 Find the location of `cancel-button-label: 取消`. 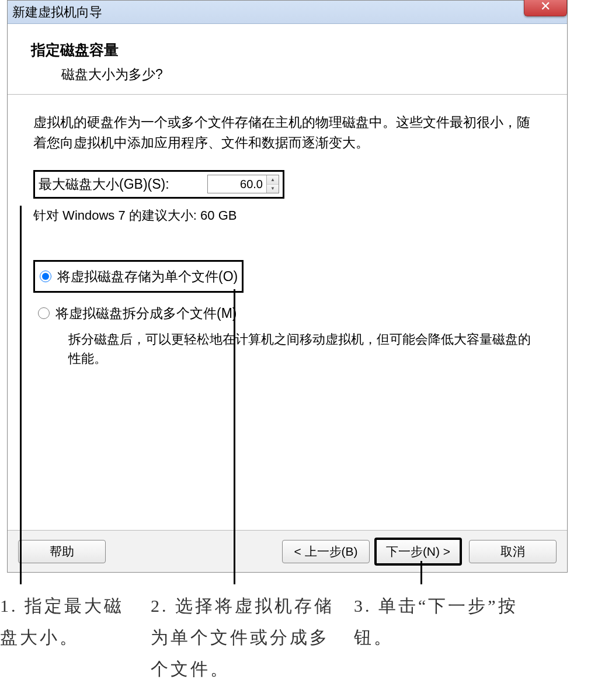

cancel-button-label: 取消 is located at coordinates (513, 552).